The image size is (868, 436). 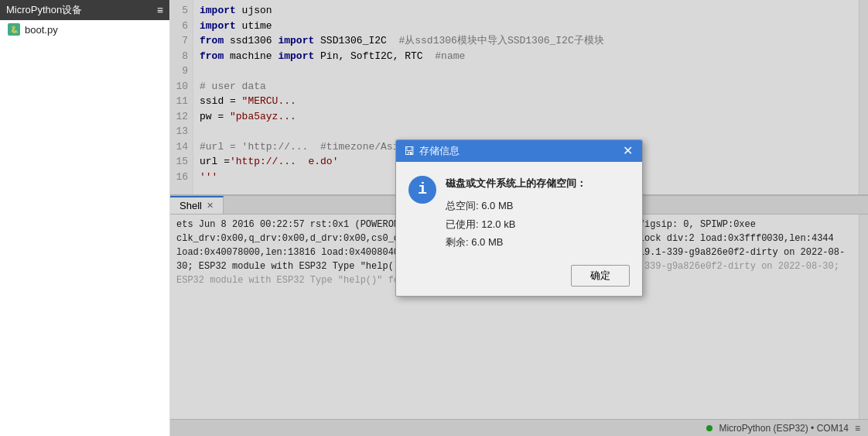 What do you see at coordinates (519, 211) in the screenshot?
I see `dialog-body: i 磁盘或文件系统上的存储空间： 总空间: 6.0 MB 已使用: 12.0 k…` at bounding box center [519, 211].